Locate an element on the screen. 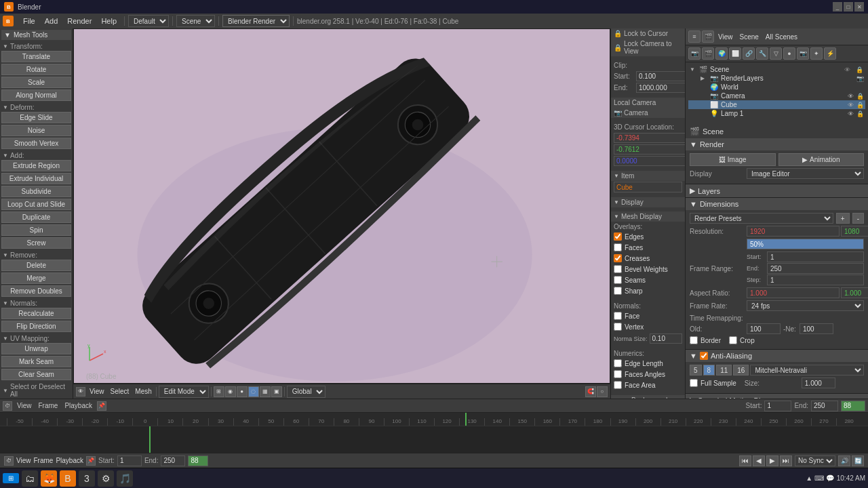 The image size is (868, 488). playback-view-btn: View is located at coordinates (24, 461).